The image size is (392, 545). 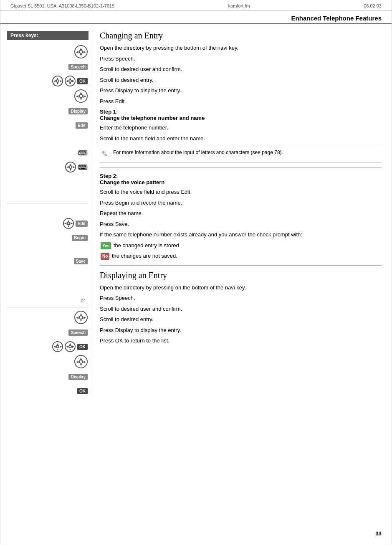 What do you see at coordinates (240, 139) in the screenshot?
I see `desc-8: Scroll to the name field and enter the n…` at bounding box center [240, 139].